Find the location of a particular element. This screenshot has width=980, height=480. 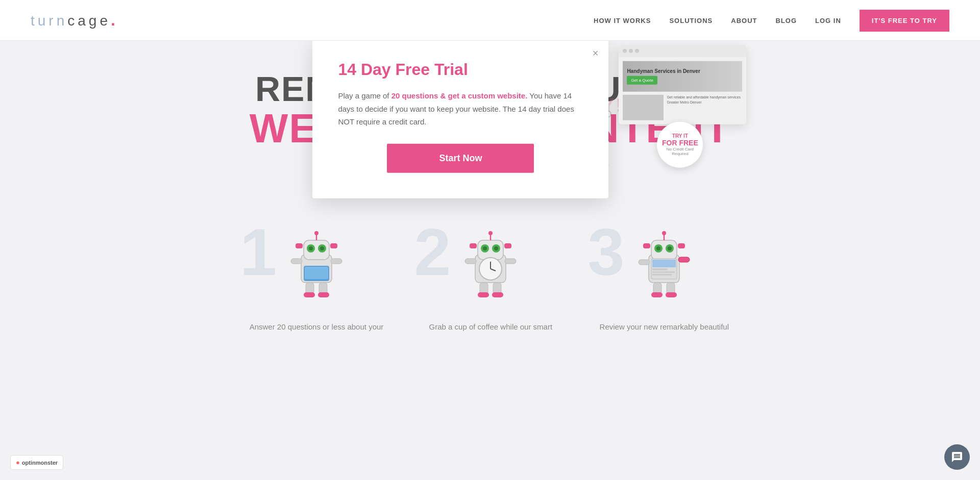

nav-cta-item: IT'S FREE TO TRY is located at coordinates (904, 20).